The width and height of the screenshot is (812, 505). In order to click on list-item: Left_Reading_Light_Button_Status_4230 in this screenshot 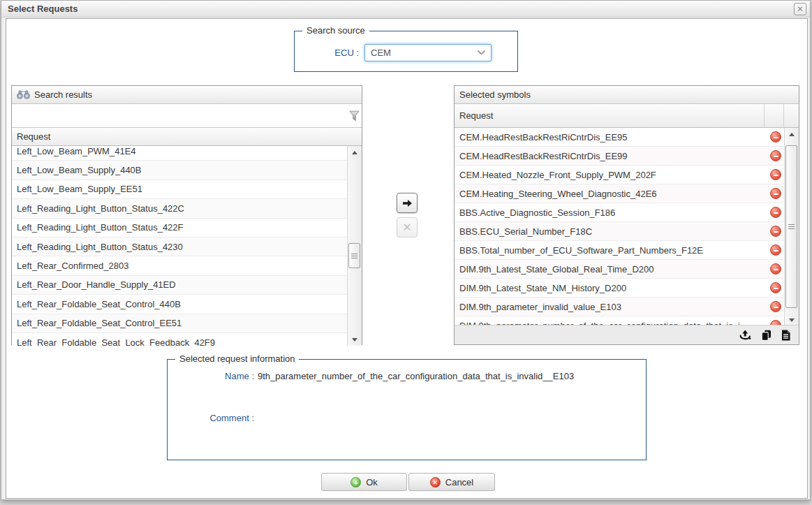, I will do `click(179, 247)`.